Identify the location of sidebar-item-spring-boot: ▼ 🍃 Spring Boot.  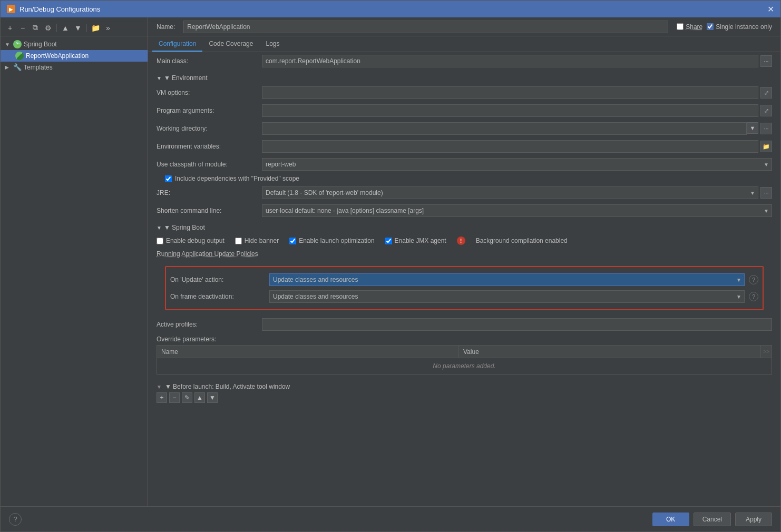
(74, 44).